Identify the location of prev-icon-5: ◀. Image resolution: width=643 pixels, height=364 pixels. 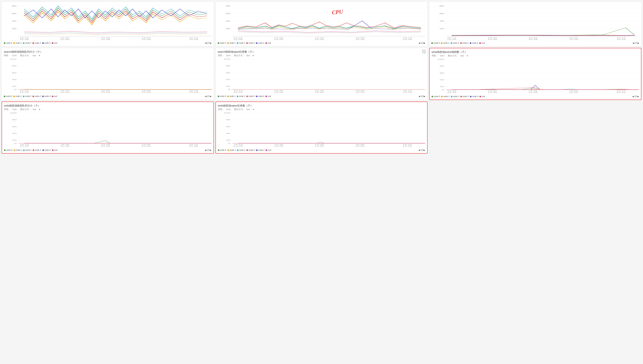
(419, 96).